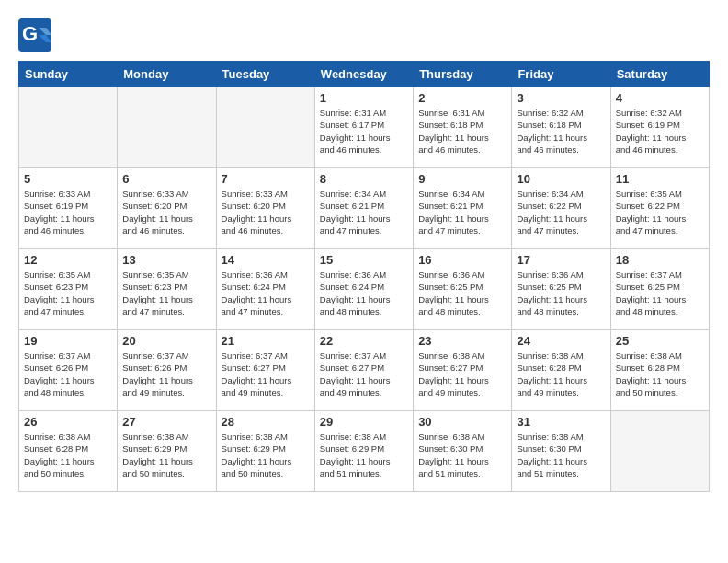 The width and height of the screenshot is (728, 563). Describe the element at coordinates (364, 290) in the screenshot. I see `week-row-2: 12Sunrise: 6:35 AM Sunset: 6:23 PM Dayli…` at that location.